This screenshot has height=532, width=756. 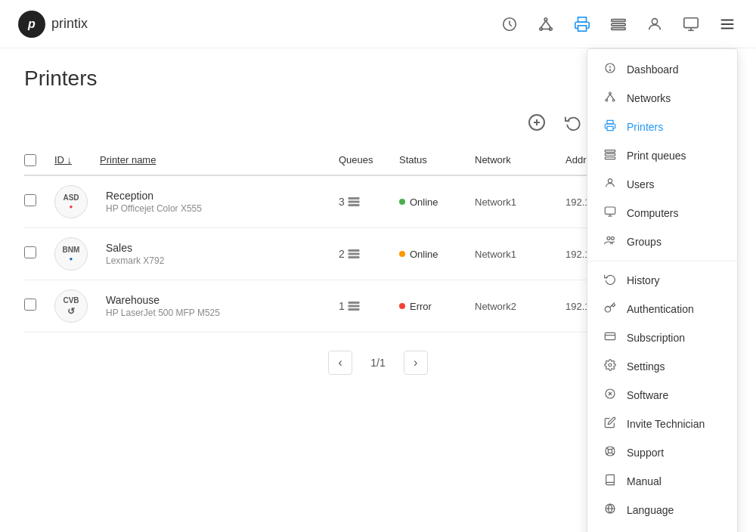 What do you see at coordinates (610, 213) in the screenshot?
I see `computers-icon` at bounding box center [610, 213].